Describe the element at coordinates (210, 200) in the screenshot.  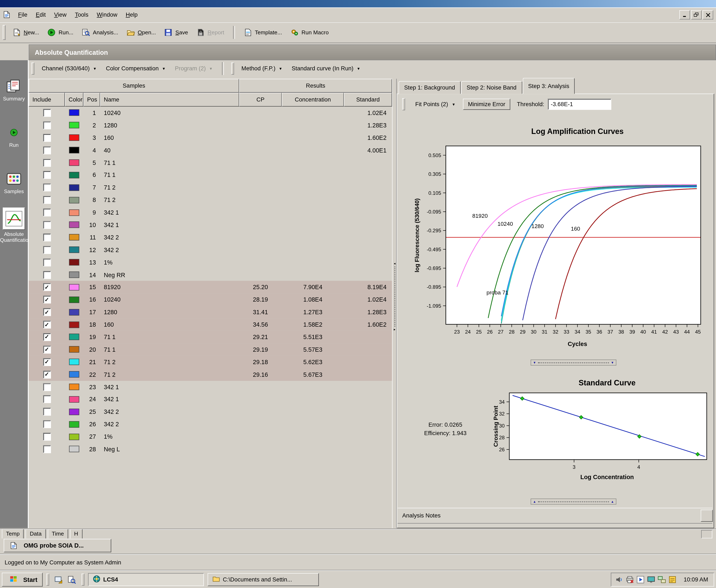
I see `table-row: 871 2` at that location.